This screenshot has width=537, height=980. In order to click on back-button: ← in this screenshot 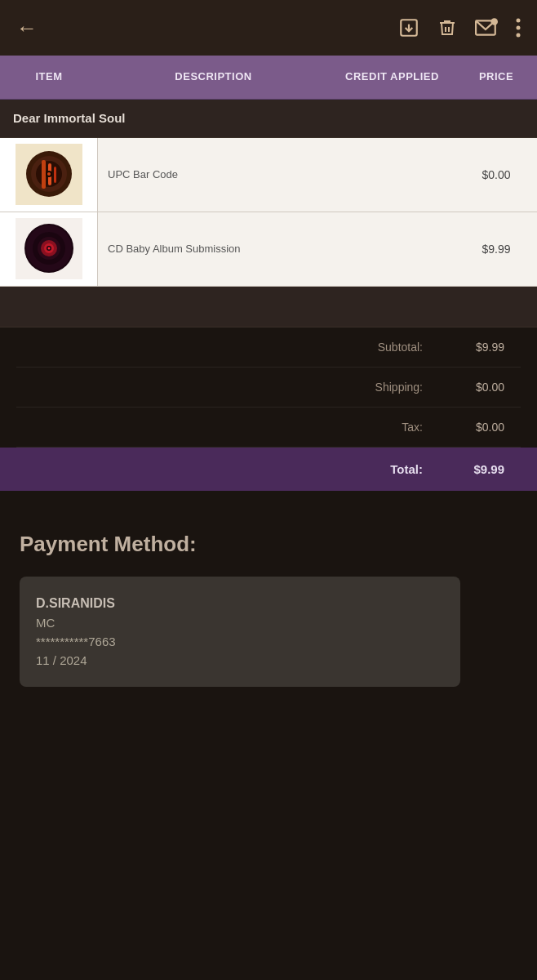, I will do `click(27, 28)`.